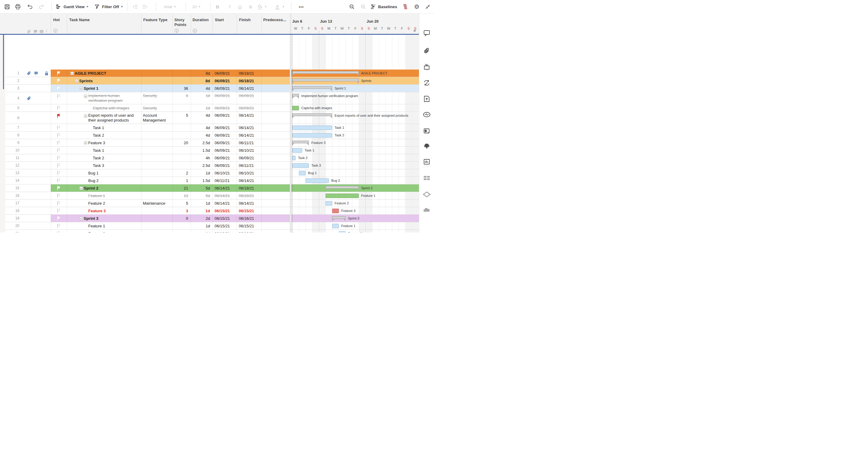 The height and width of the screenshot is (465, 868). I want to click on table-row: 5 Captcha with imagesSecurity1d06/09/210…, so click(210, 108).